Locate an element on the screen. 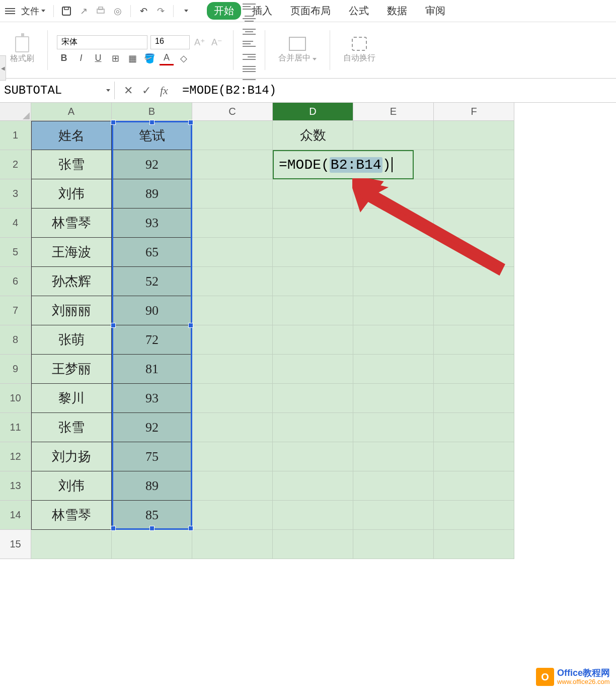 This screenshot has height=692, width=616. row-header-3: 3 is located at coordinates (16, 194).